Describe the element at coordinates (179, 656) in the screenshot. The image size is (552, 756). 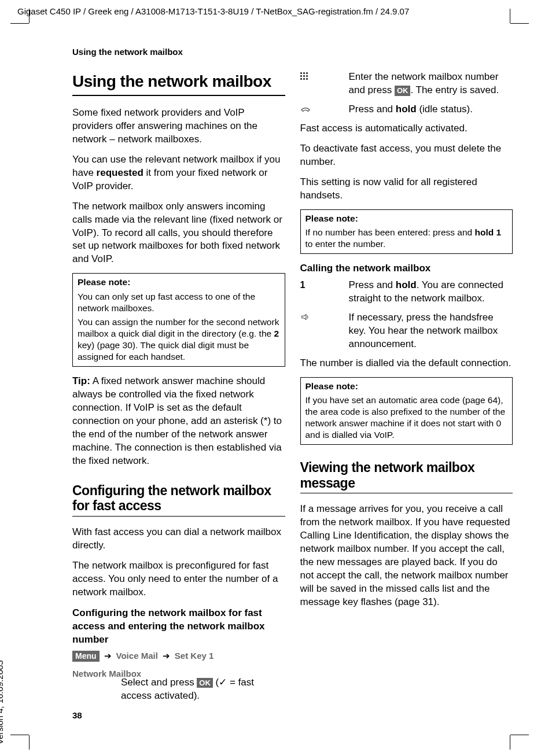
I see `menu-path: Menu ➔ Voice Mail ➔ Set Key 1` at that location.